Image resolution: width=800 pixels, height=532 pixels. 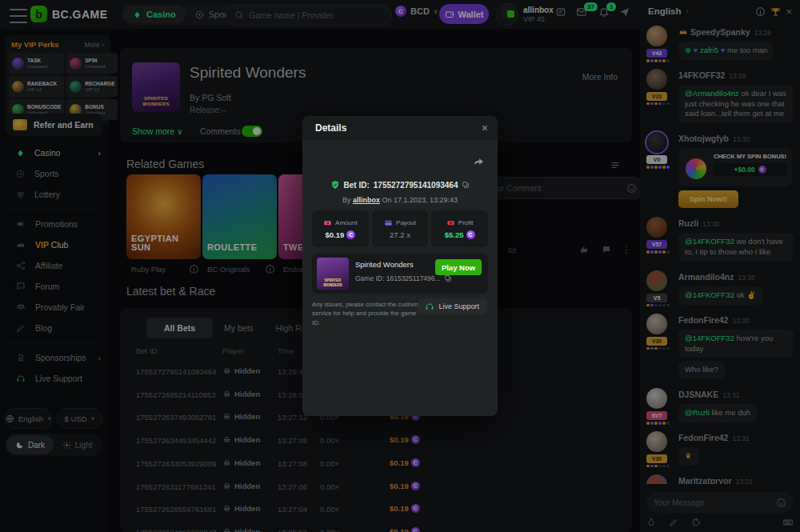 What do you see at coordinates (335, 185) in the screenshot?
I see `verified-shield-icon` at bounding box center [335, 185].